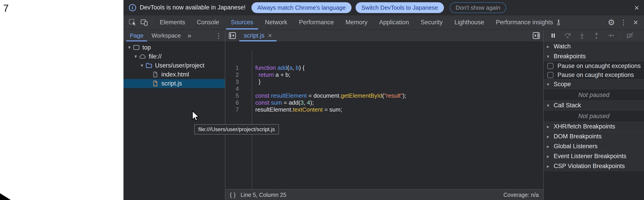 The image size is (644, 200). What do you see at coordinates (175, 75) in the screenshot?
I see `tree-item-label: index.html` at bounding box center [175, 75].